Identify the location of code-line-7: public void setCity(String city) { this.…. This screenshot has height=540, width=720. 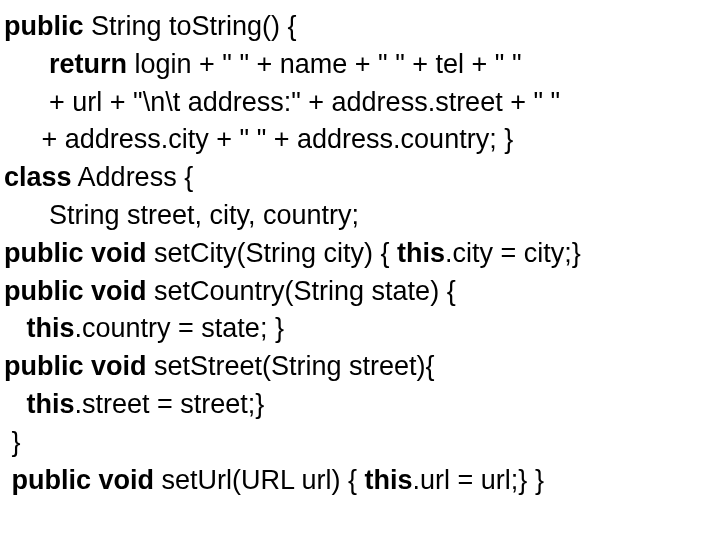
(360, 254).